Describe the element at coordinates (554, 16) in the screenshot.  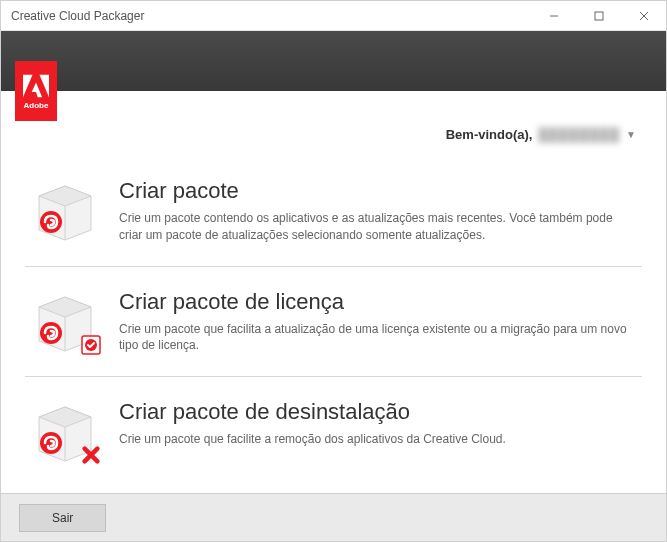
I see `minimize-button` at that location.